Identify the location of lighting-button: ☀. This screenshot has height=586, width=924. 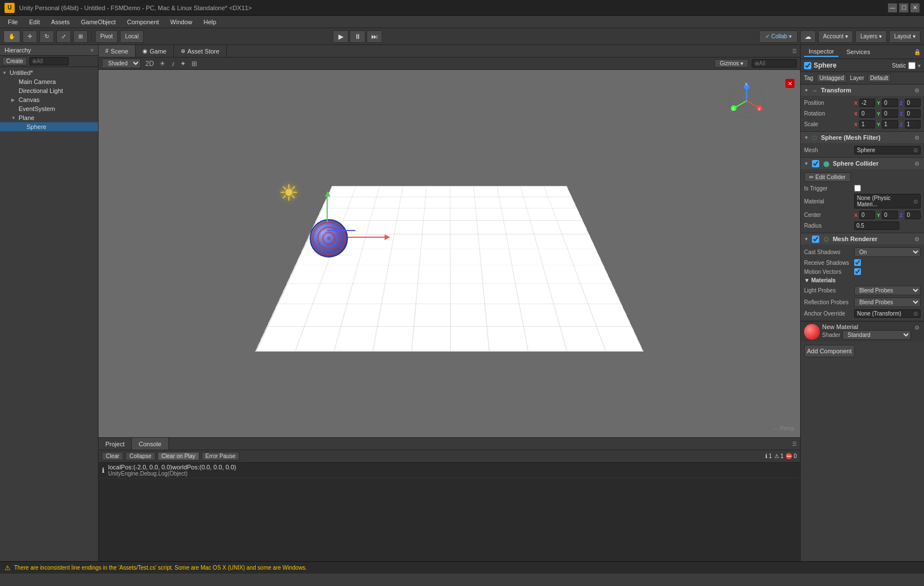
(162, 64).